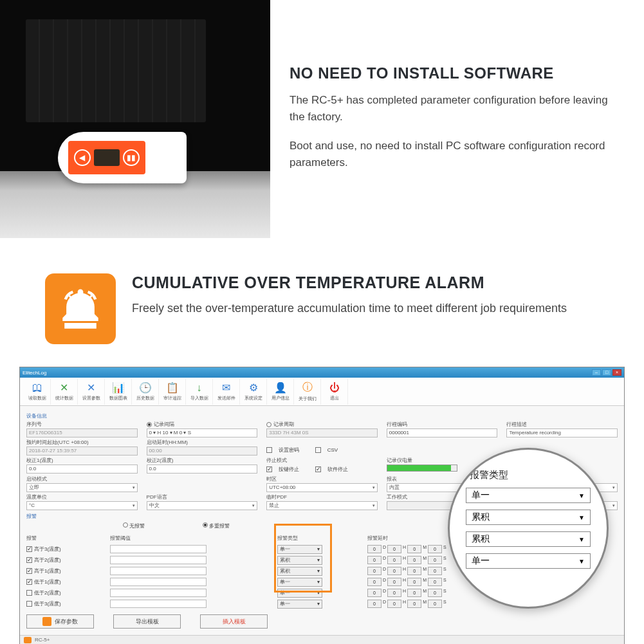 The height and width of the screenshot is (644, 644). What do you see at coordinates (82, 488) in the screenshot?
I see `start-mode-select: 立即▾` at bounding box center [82, 488].